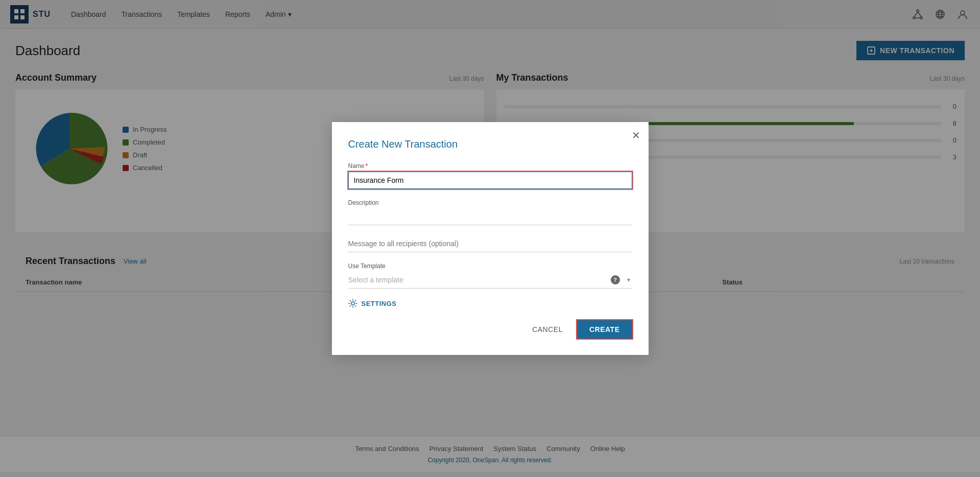 This screenshot has height=477, width=980. What do you see at coordinates (605, 329) in the screenshot?
I see `create-button-wrapper: CREATE` at bounding box center [605, 329].